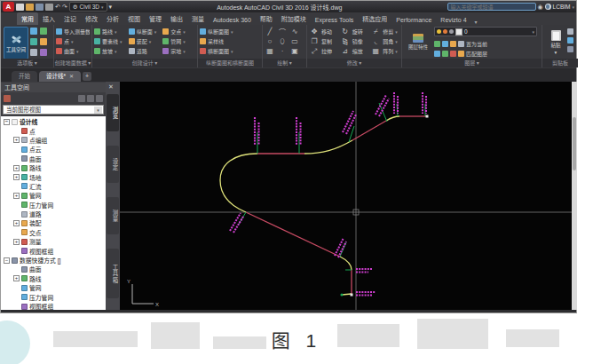 The width and height of the screenshot is (593, 364). I want to click on region-icon: ▣, so click(295, 51).